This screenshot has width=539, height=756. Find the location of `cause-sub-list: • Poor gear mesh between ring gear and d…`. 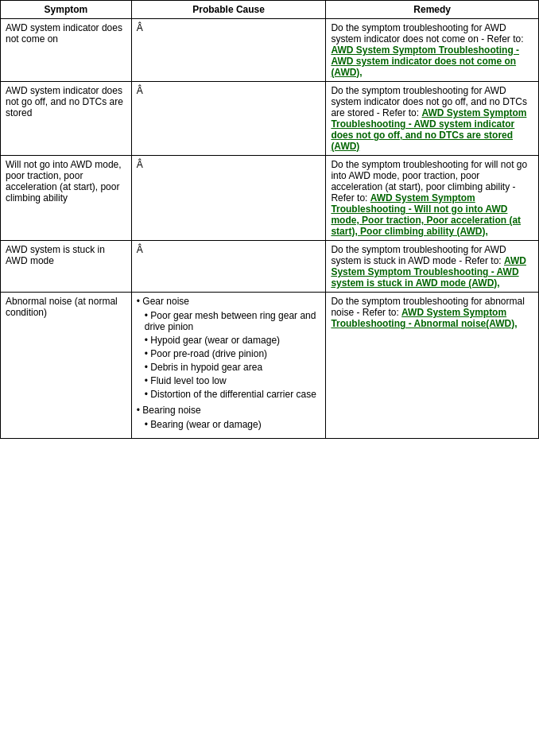

cause-sub-list: • Poor gear mesh between ring gear and d… is located at coordinates (229, 355).